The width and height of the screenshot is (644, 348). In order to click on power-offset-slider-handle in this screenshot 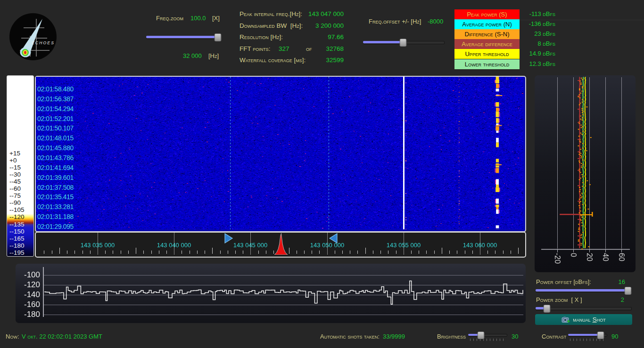, I will do `click(628, 291)`.